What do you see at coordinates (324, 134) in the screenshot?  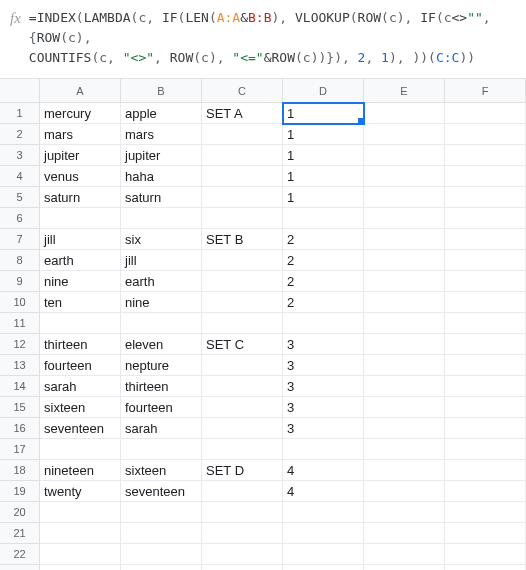 I see `cell-d2: 1` at bounding box center [324, 134].